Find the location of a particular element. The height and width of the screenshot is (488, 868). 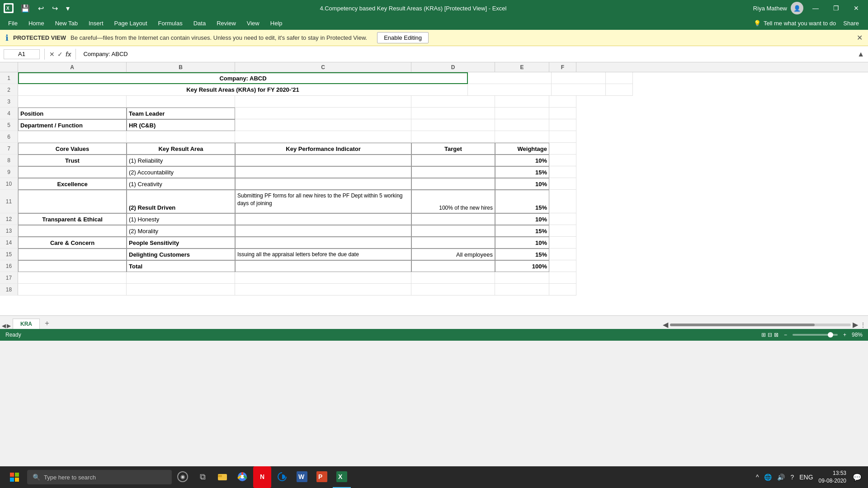

undo-button: ↩ is located at coordinates (41, 8).